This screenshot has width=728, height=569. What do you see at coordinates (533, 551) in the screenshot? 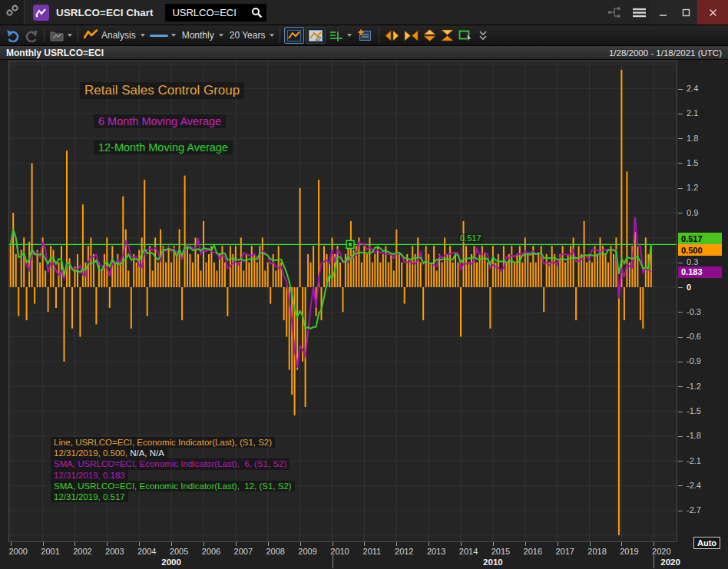
I see `x-year-label: 2016` at bounding box center [533, 551].